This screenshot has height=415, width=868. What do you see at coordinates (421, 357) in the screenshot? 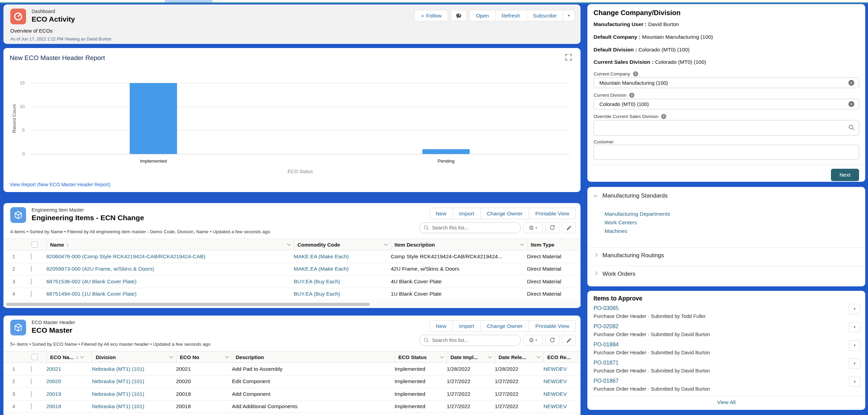
I see `column-header-eco-status: ECO Status` at bounding box center [421, 357].